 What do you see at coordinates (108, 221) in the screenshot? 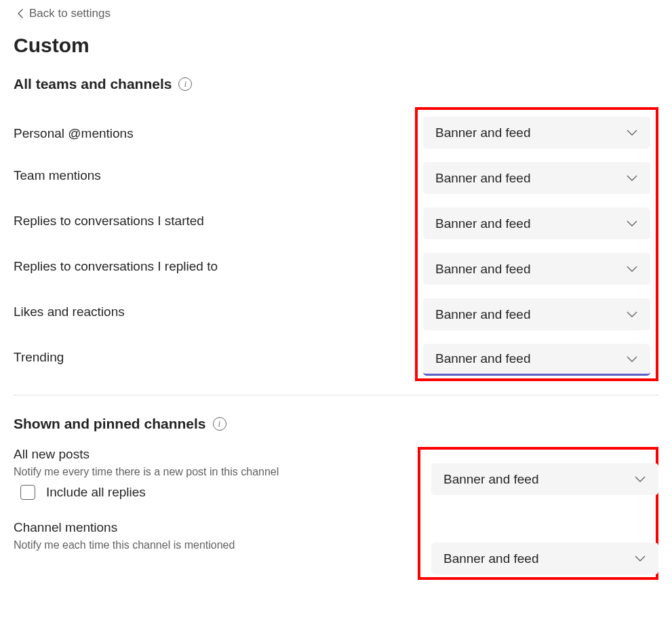
I see `setting-label: Replies to conversations I started` at bounding box center [108, 221].